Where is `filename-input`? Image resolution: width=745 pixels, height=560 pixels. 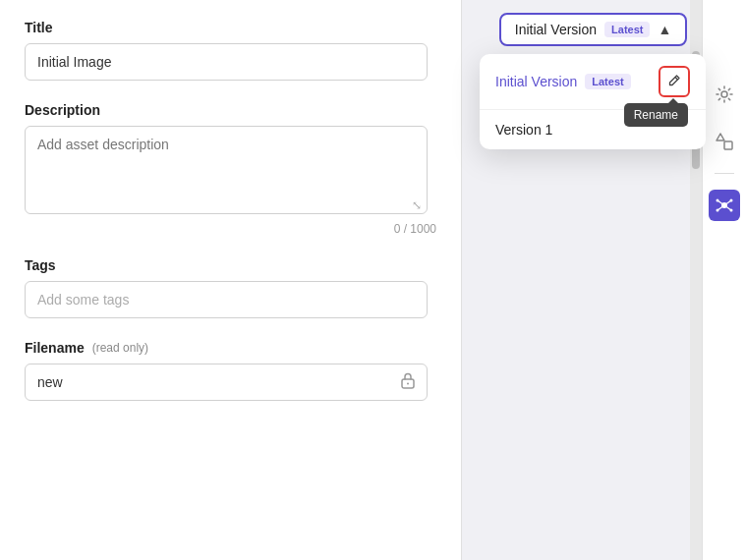 filename-input is located at coordinates (226, 382).